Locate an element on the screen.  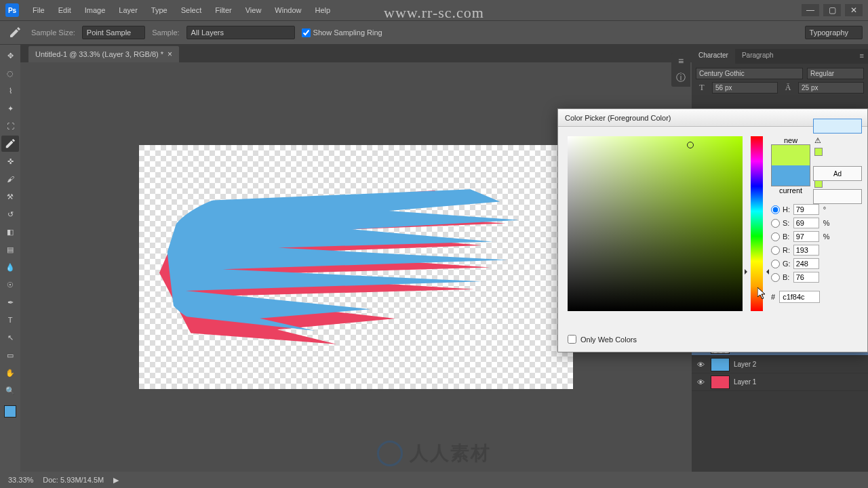
watermark-brand: 人人素材 is located at coordinates (434, 453).